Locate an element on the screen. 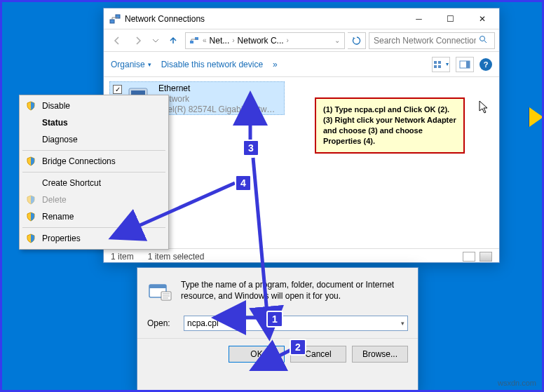  badge-1: 1 is located at coordinates (275, 319).